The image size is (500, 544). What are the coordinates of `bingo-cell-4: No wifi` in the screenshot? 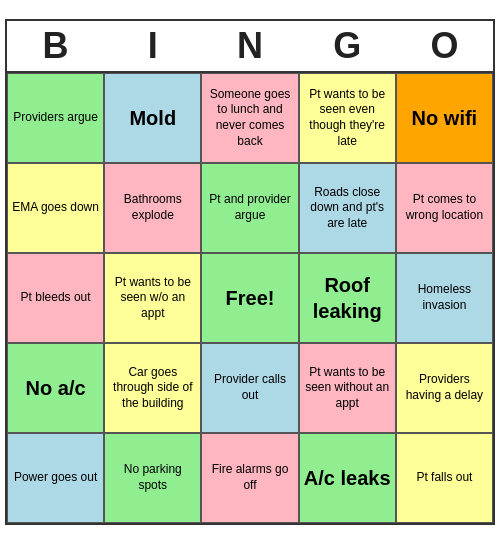 It's located at (444, 118).